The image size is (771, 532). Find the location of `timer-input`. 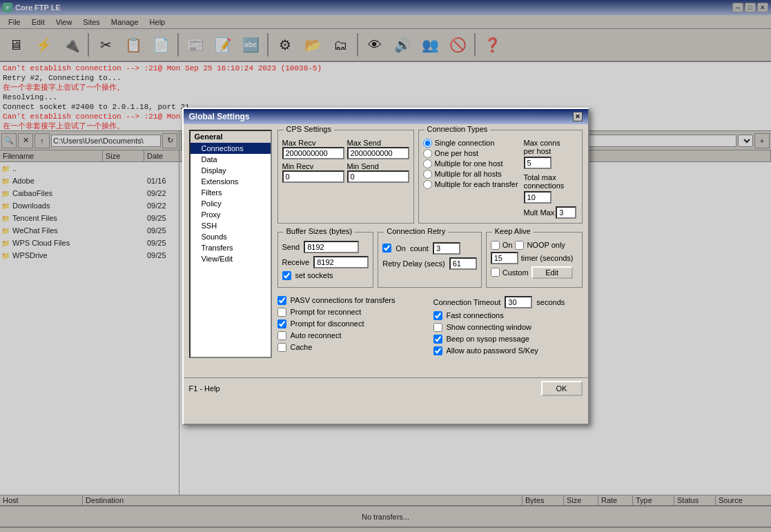

timer-input is located at coordinates (505, 258).